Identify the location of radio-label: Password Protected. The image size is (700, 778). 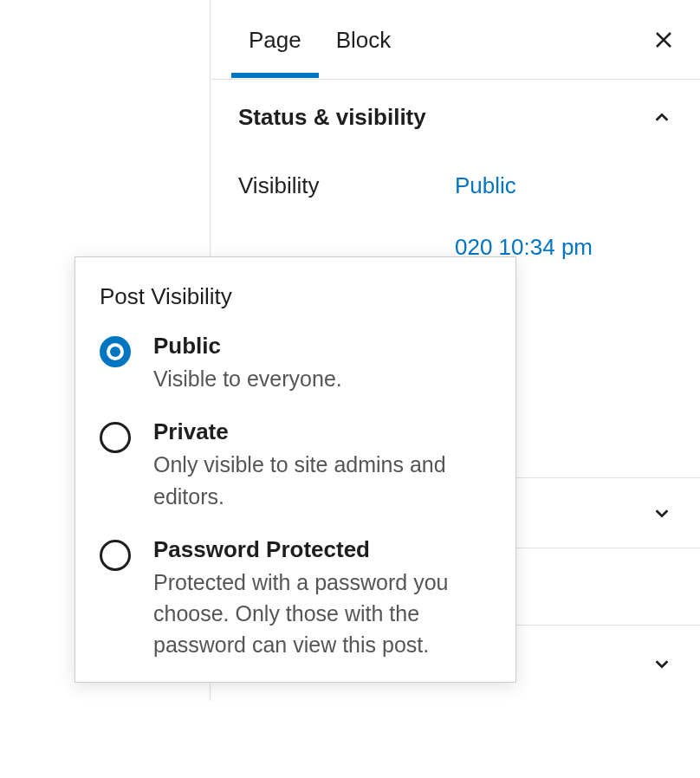
(322, 549).